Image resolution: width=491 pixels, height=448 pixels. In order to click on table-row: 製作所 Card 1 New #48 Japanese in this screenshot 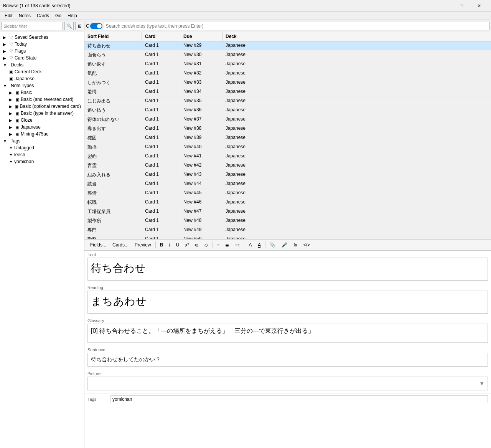, I will do `click(288, 221)`.